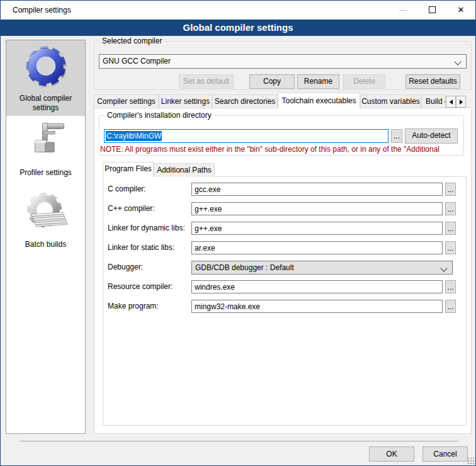 This screenshot has width=476, height=466. I want to click on ok-button: OK, so click(392, 454).